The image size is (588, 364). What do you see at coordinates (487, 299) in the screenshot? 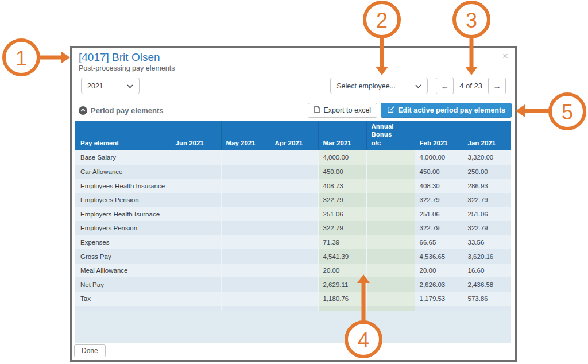
I see `pay-element-value: 573.86` at bounding box center [487, 299].